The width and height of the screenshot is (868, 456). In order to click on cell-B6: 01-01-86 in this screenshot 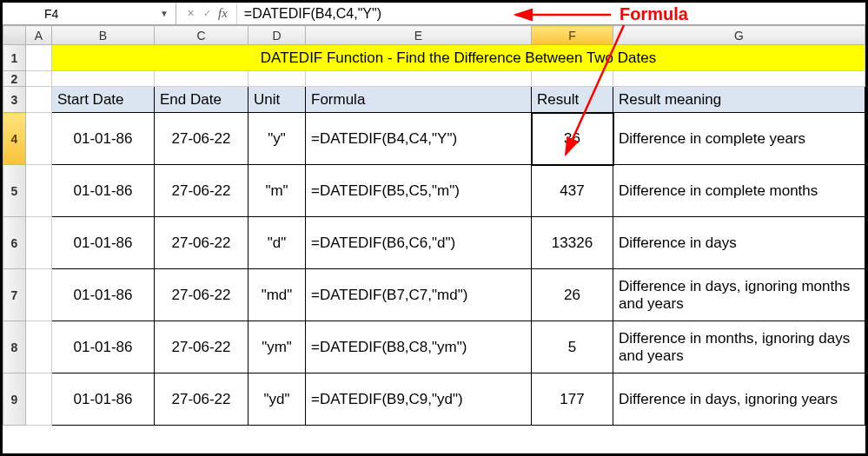, I will do `click(103, 243)`.